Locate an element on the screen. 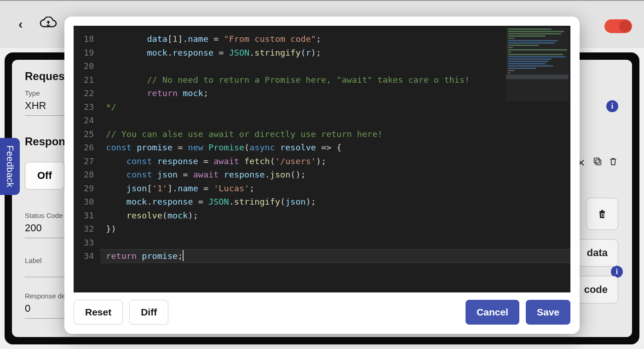  code-line: data[1].name = "From custom code"; is located at coordinates (338, 39).